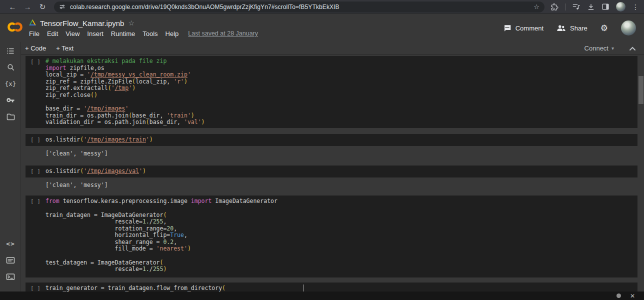  What do you see at coordinates (565, 7) in the screenshot?
I see `toolbar-divider` at bounding box center [565, 7].